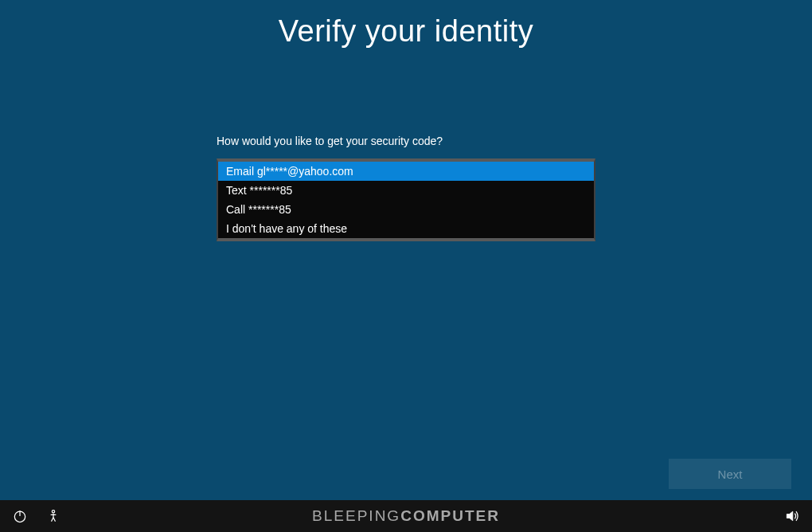  Describe the element at coordinates (357, 516) in the screenshot. I see `watermark-left: BLEEPING` at that location.